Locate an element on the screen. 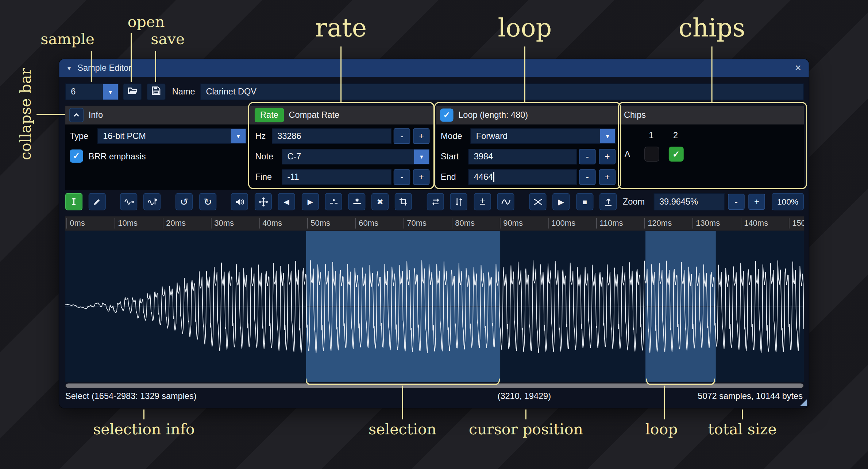 The width and height of the screenshot is (868, 469). annotation-save: save is located at coordinates (168, 39).